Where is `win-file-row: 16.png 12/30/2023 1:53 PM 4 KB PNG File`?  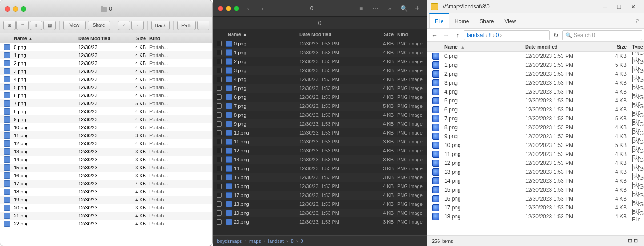 win-file-row: 16.png 12/30/2023 1:53 PM 4 KB PNG File is located at coordinates (535, 199).